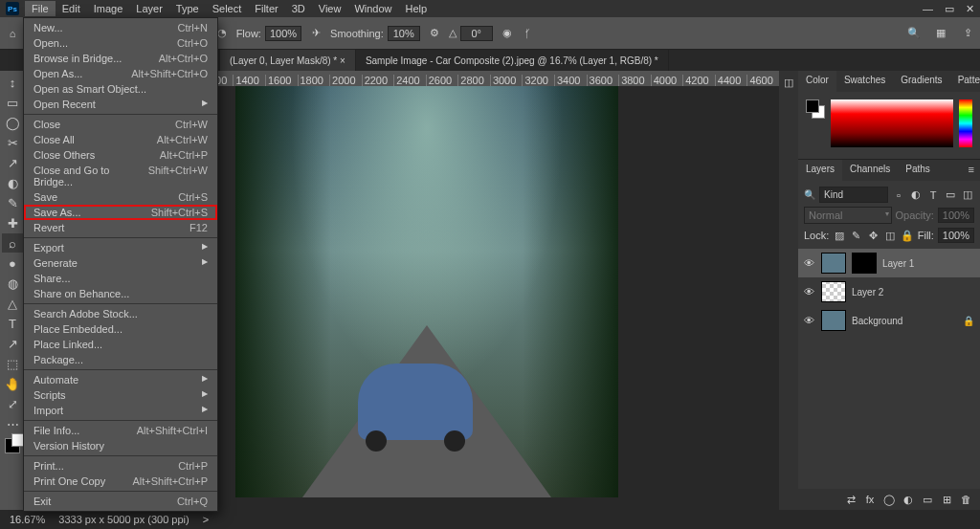 Image resolution: width=980 pixels, height=529 pixels. I want to click on file-menu-item: Open As...Alt+Shift+Ctrl+O, so click(121, 74).